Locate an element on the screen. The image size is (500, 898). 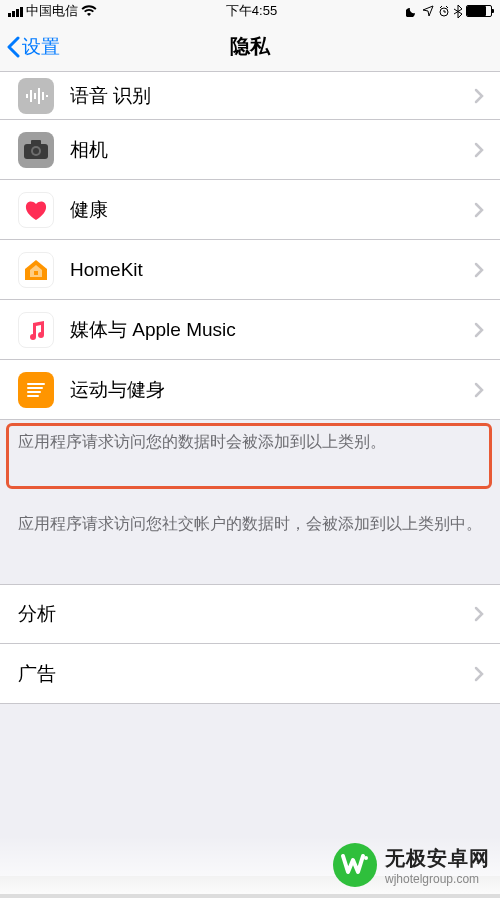
watermark-logo is located at coordinates (355, 865).